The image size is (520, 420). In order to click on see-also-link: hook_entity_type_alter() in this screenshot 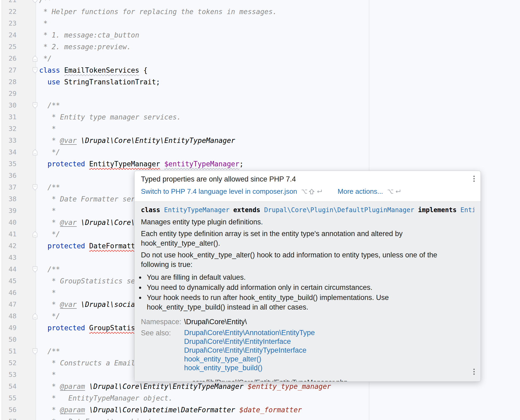, I will do `click(249, 359)`.